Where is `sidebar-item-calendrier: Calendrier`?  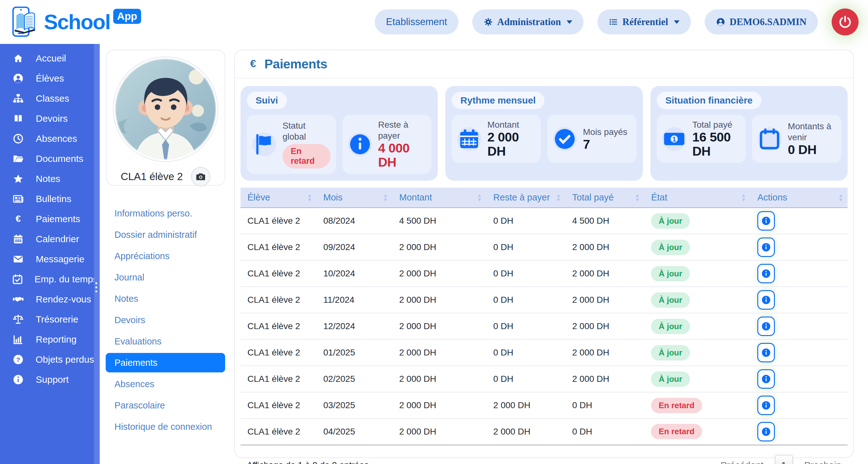 sidebar-item-calendrier: Calendrier is located at coordinates (47, 239).